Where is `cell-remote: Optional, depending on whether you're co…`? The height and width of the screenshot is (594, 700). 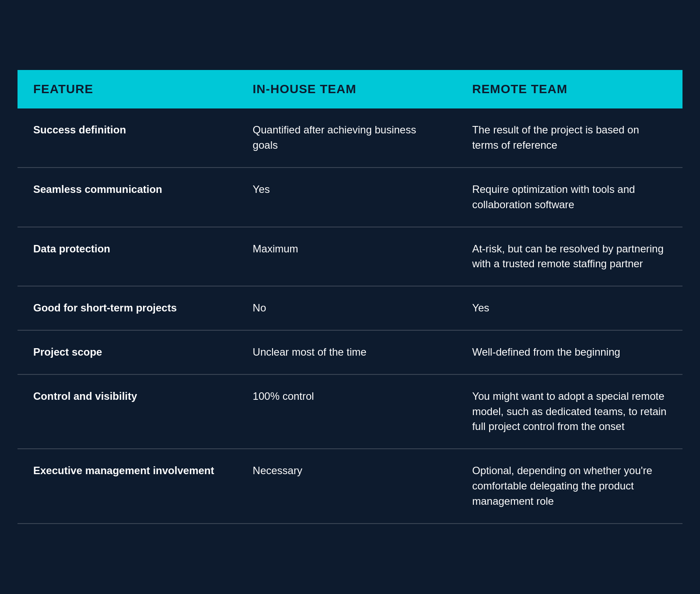 cell-remote: Optional, depending on whether you're co… is located at coordinates (570, 486).